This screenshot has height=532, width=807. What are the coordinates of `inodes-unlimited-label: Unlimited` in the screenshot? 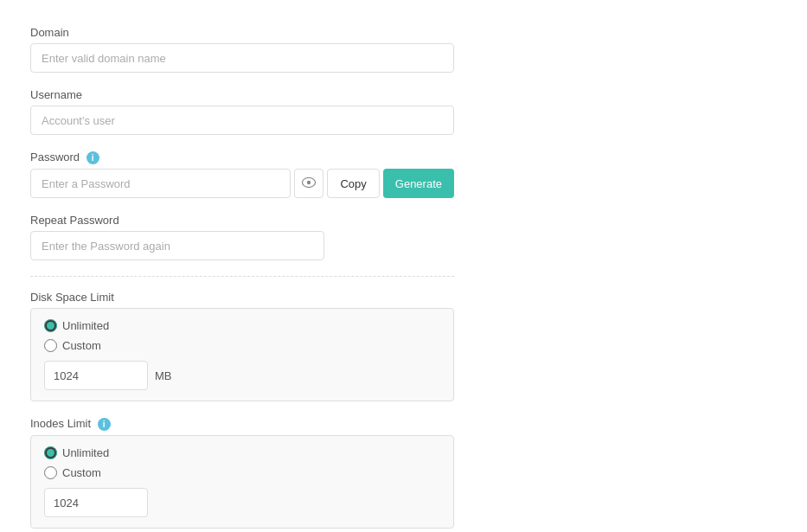 It's located at (86, 453).